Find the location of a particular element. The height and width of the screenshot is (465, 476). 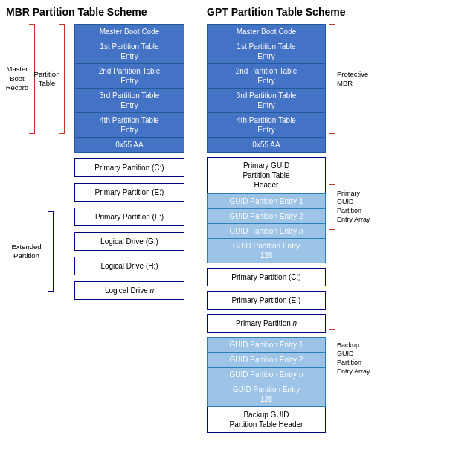

g-box-5: 4th Partition TableEntry is located at coordinates (266, 125).